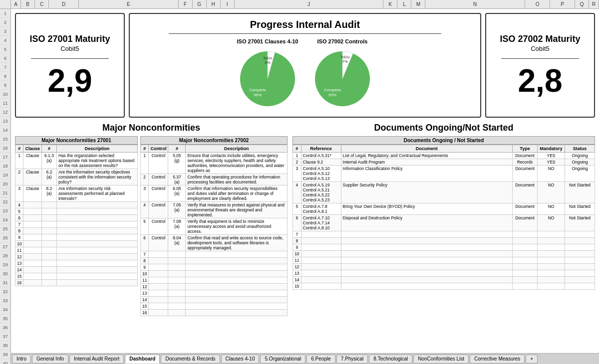 Image resolution: width=599 pixels, height=364 pixels. I want to click on col-B: B, so click(28, 4).